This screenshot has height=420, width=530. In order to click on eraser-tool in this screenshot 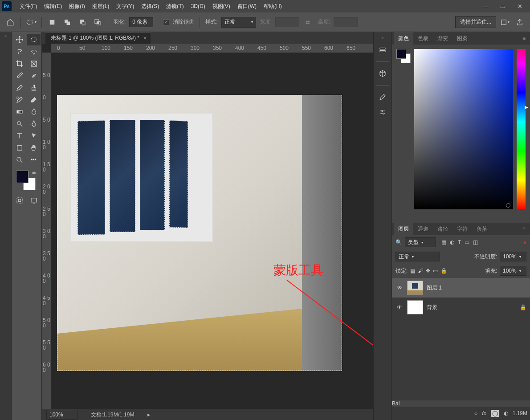, I will do `click(34, 100)`.